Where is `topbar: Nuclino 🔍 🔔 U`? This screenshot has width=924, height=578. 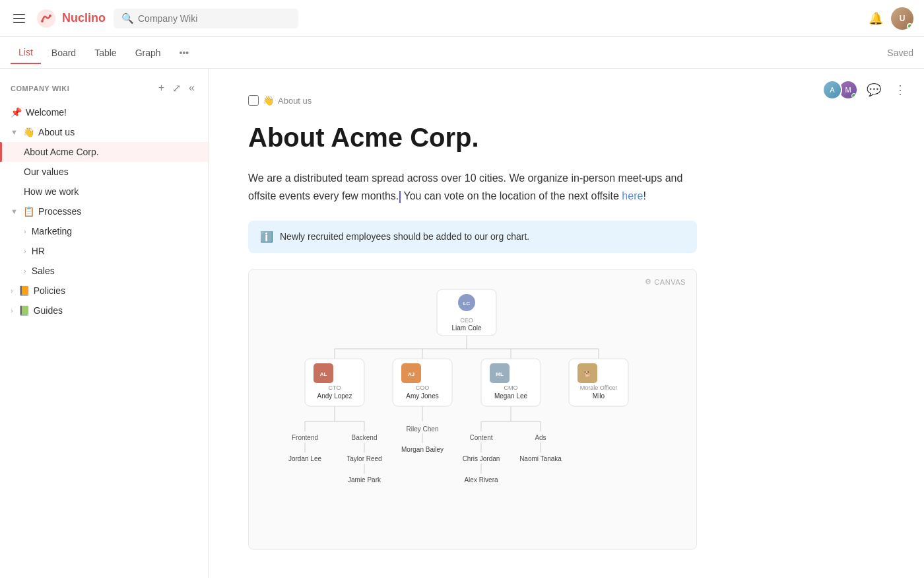 topbar: Nuclino 🔍 🔔 U is located at coordinates (462, 18).